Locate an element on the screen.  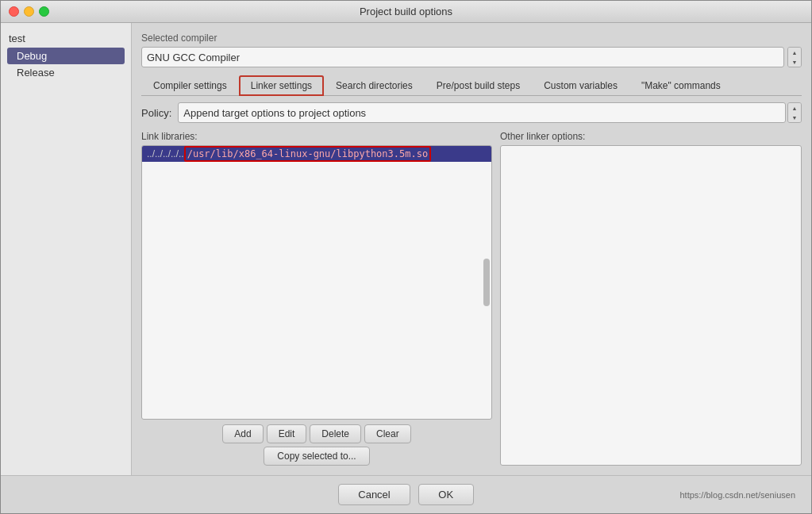
policy-spinner-up: ▲ is located at coordinates (795, 108).